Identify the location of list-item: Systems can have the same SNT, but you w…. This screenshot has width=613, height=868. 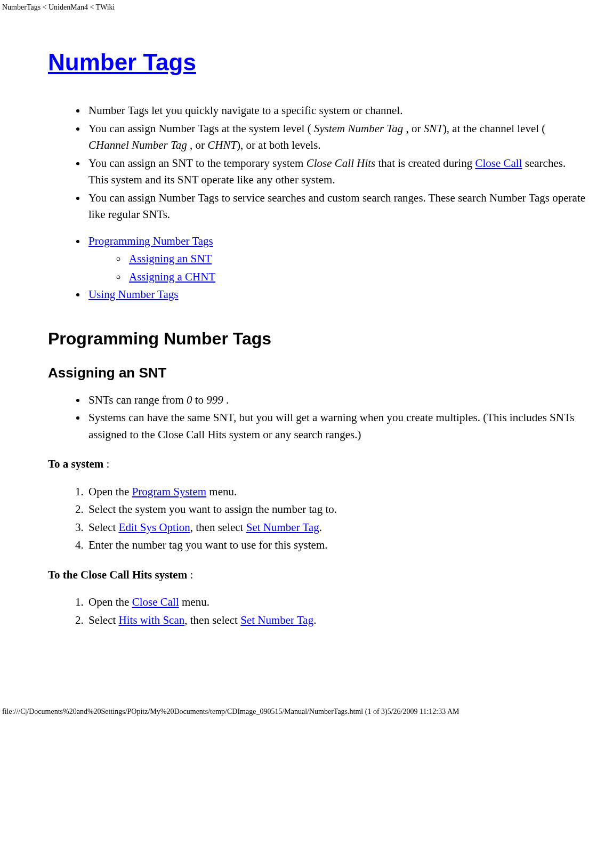
(336, 427).